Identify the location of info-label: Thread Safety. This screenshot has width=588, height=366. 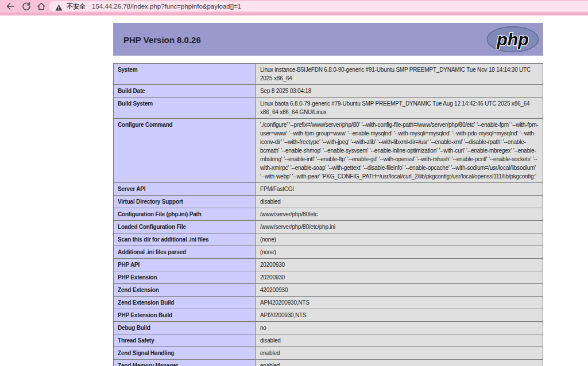
(185, 341).